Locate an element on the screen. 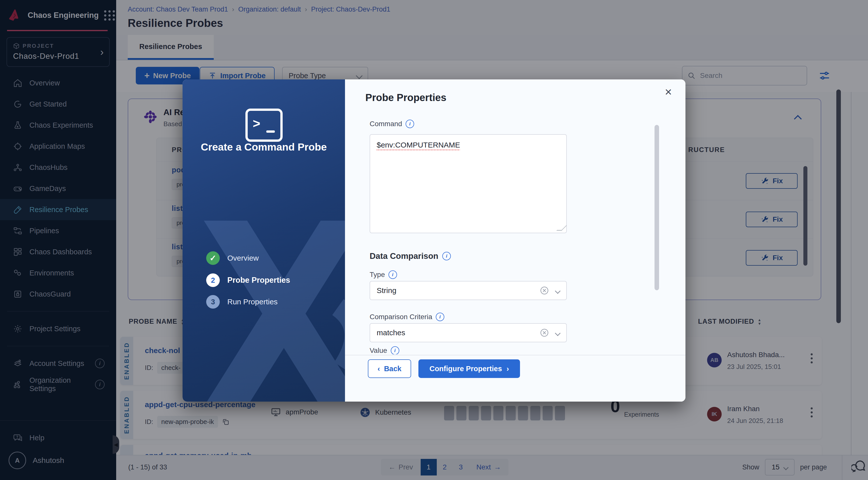 This screenshot has height=480, width=868. back-button: ‹ Back is located at coordinates (390, 369).